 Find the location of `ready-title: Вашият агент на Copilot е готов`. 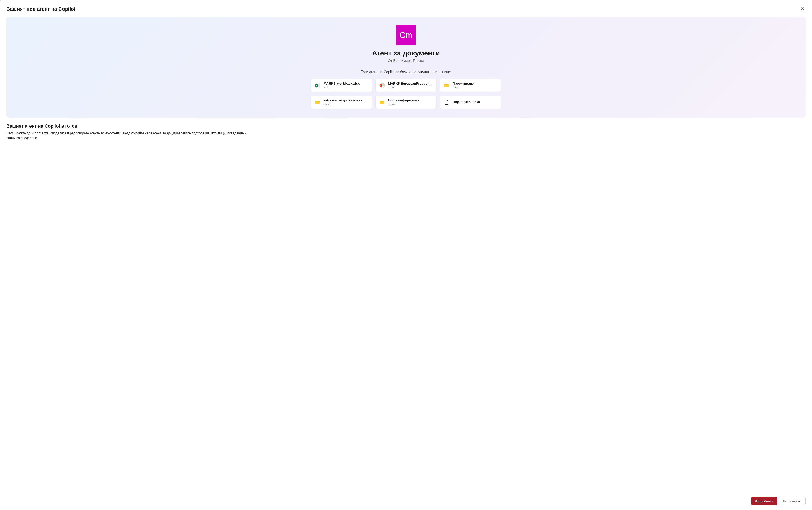

ready-title: Вашият агент на Copilot е готов is located at coordinates (406, 126).